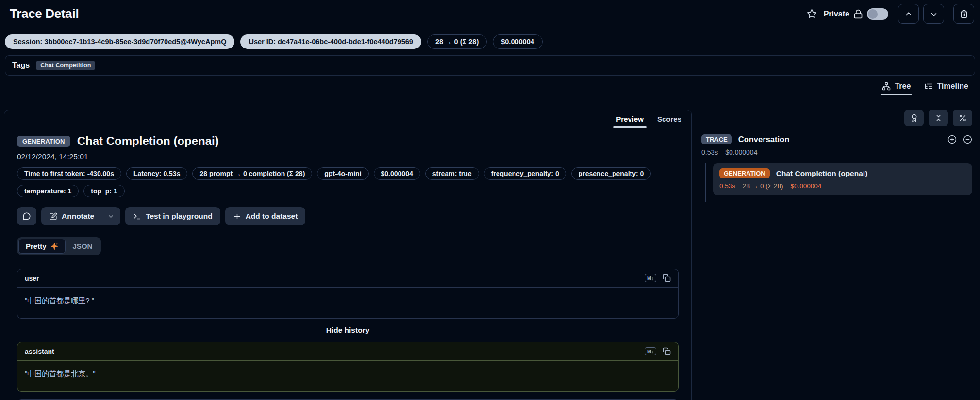 This screenshot has height=400, width=980. I want to click on privacy-control: Private, so click(856, 14).